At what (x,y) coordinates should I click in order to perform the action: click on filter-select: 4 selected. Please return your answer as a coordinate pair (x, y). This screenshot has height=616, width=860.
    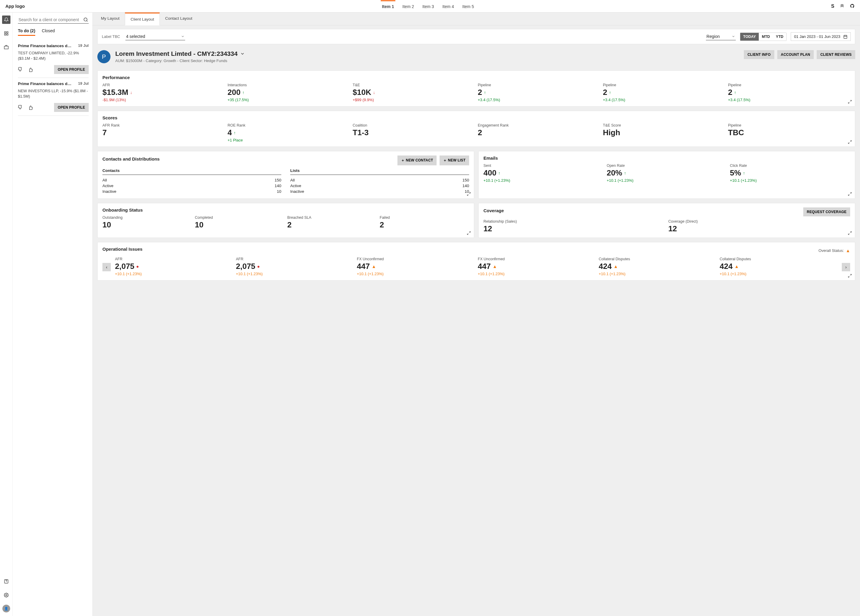
    Looking at the image, I should click on (155, 36).